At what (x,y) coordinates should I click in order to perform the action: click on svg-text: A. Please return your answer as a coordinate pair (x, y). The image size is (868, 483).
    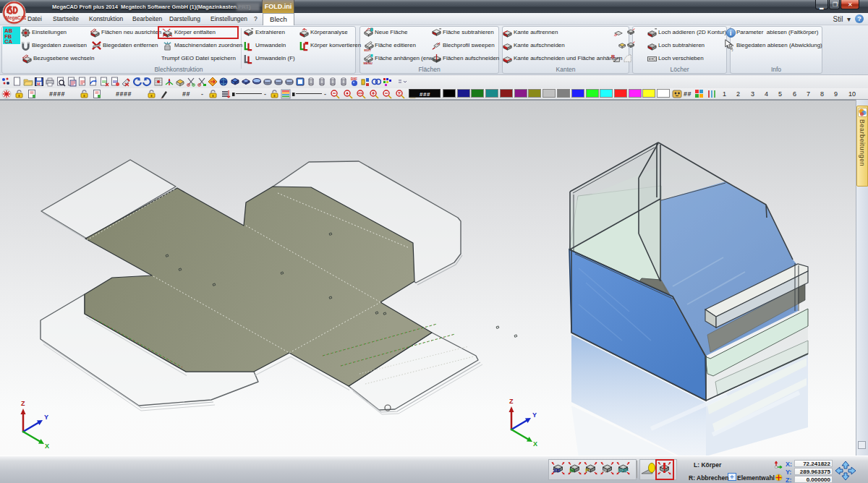
    Looking at the image, I should click on (605, 470).